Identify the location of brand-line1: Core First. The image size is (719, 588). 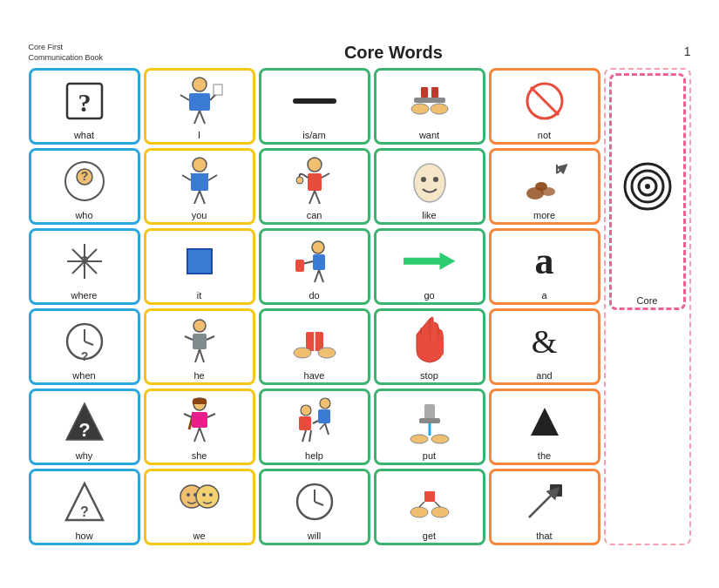
(66, 48).